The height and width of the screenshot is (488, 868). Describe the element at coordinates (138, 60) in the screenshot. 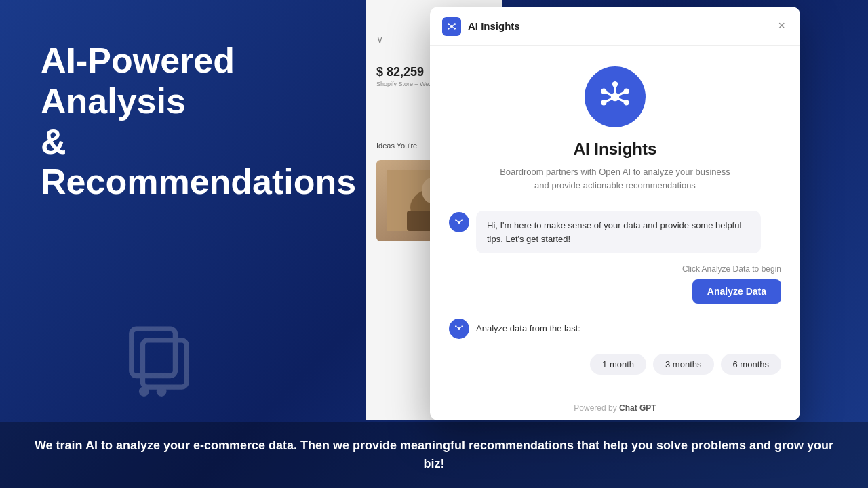

I see `headline-line1: AI-Powered` at that location.